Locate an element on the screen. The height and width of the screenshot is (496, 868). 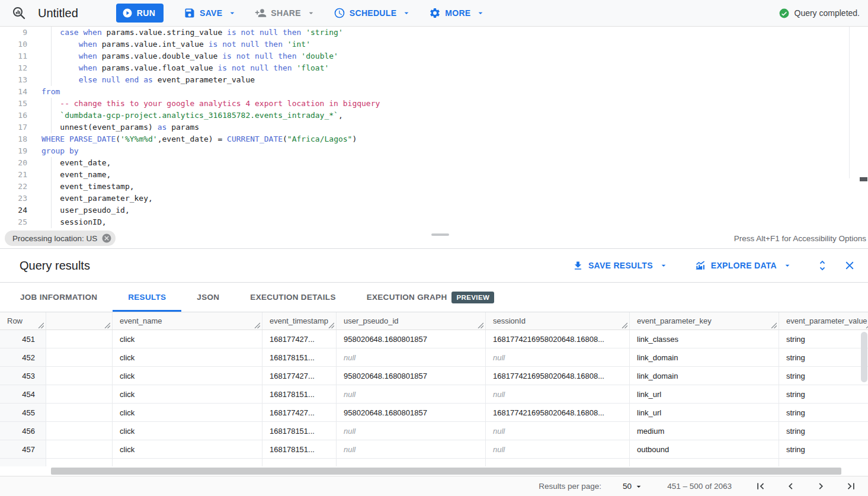
next-page-button is located at coordinates (821, 486).